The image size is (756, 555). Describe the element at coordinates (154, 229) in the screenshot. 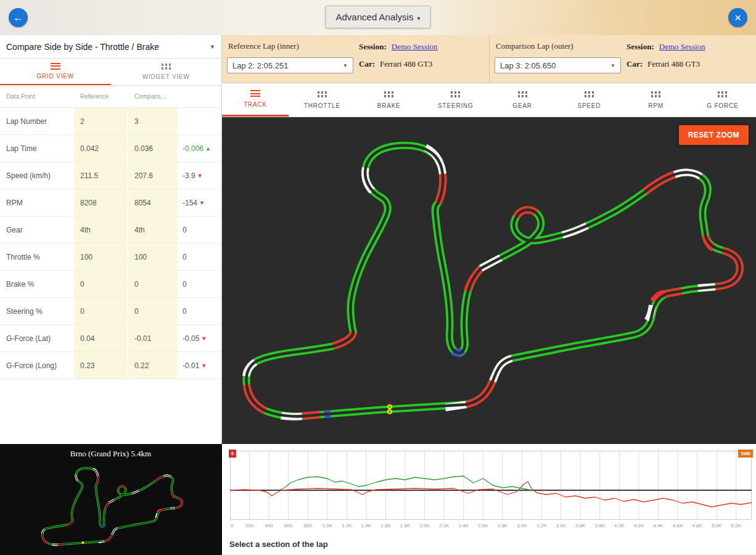

I see `comparison-value: 4th` at that location.